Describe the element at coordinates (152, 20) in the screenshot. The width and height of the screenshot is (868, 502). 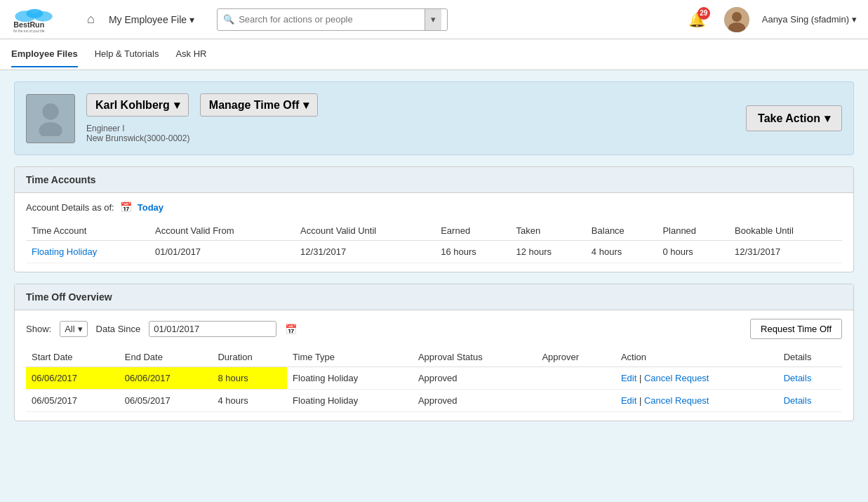
I see `my-employee-file-menu: My Employee File ▾` at that location.